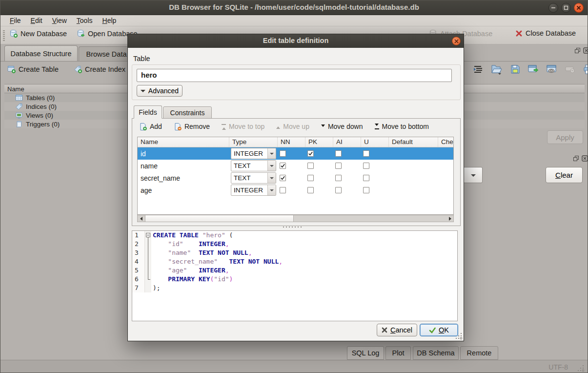  What do you see at coordinates (142, 219) in the screenshot?
I see `scroll-left-icon` at bounding box center [142, 219].